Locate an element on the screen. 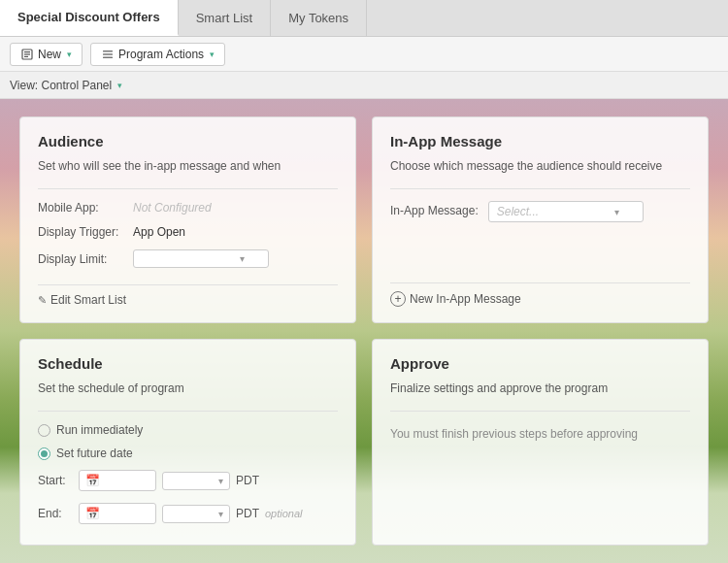 This screenshot has width=728, height=563. start-date-input: 📅 is located at coordinates (117, 480).